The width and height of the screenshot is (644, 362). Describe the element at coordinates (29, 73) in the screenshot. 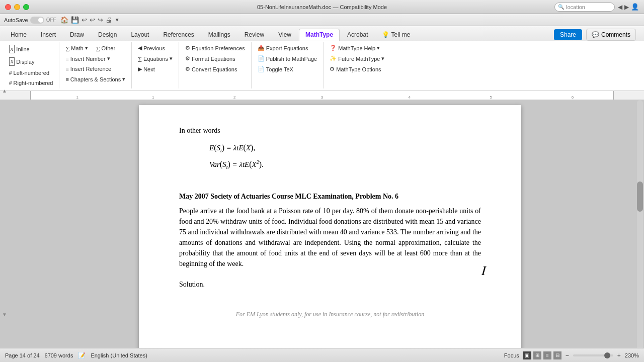

I see `left-numbered-button: # Left-numbered` at that location.